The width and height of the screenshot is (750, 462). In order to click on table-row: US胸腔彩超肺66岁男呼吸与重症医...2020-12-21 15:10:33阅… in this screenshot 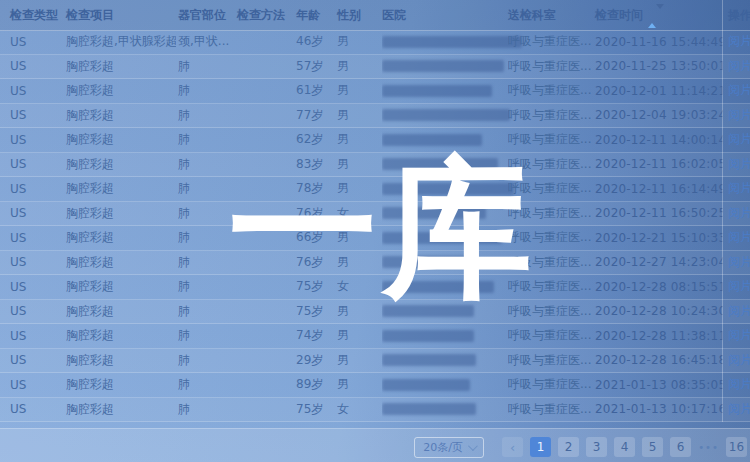, I will do `click(375, 238)`.